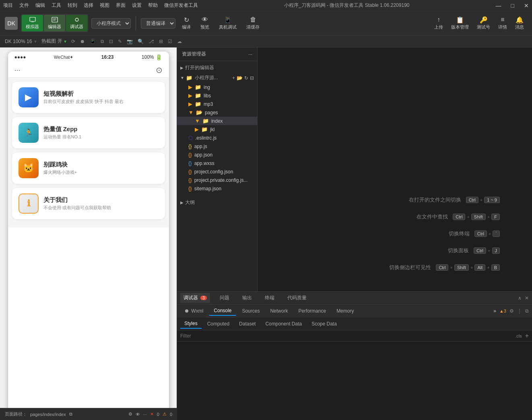 Image resolution: width=532 pixels, height=420 pixels. Describe the element at coordinates (179, 41) in the screenshot. I see `icon-cloud: ☁` at that location.